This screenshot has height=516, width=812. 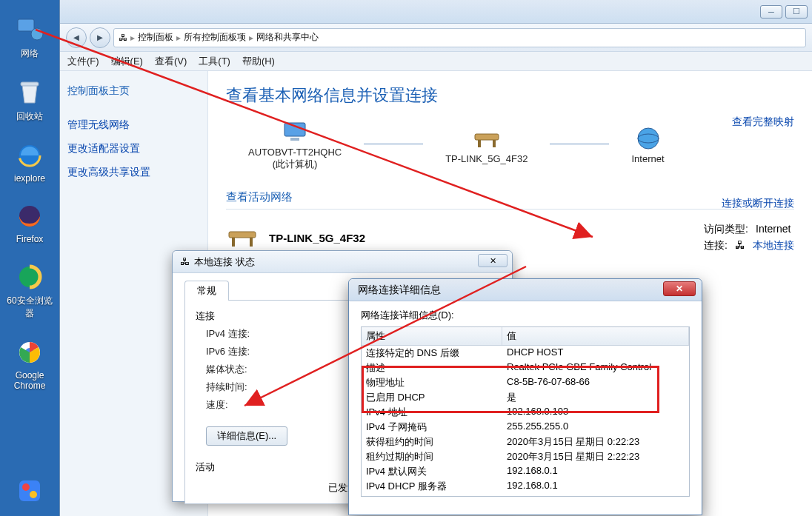 What do you see at coordinates (436, 38) in the screenshot?
I see `nav-bar: ◄ ► 🖧 ▸ 控制面板 ▸ 所有控制面板项 ▸ 网络和共享中心` at bounding box center [436, 38].